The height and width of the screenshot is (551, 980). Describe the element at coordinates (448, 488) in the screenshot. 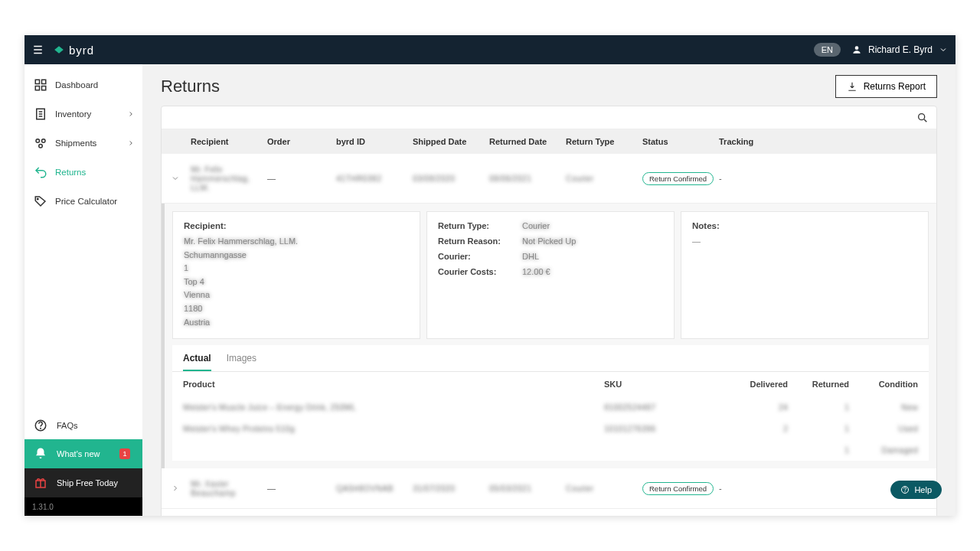

I see `cell-shipped: 31/07/2020` at that location.